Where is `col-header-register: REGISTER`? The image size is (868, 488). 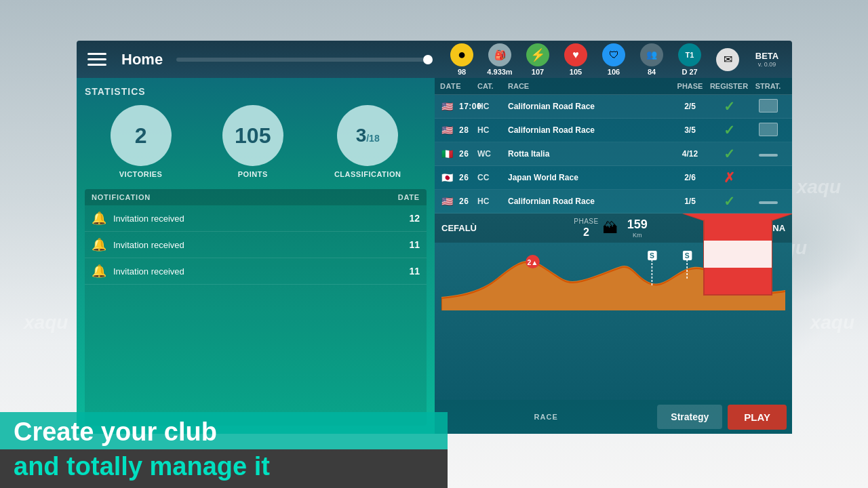
col-header-register: REGISTER is located at coordinates (729, 86).